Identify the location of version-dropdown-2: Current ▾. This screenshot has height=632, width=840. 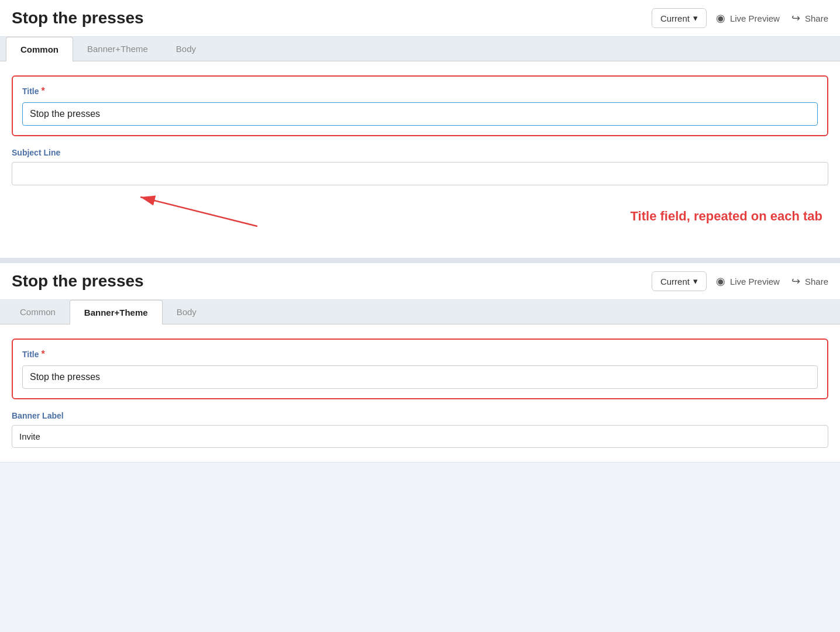
(679, 281).